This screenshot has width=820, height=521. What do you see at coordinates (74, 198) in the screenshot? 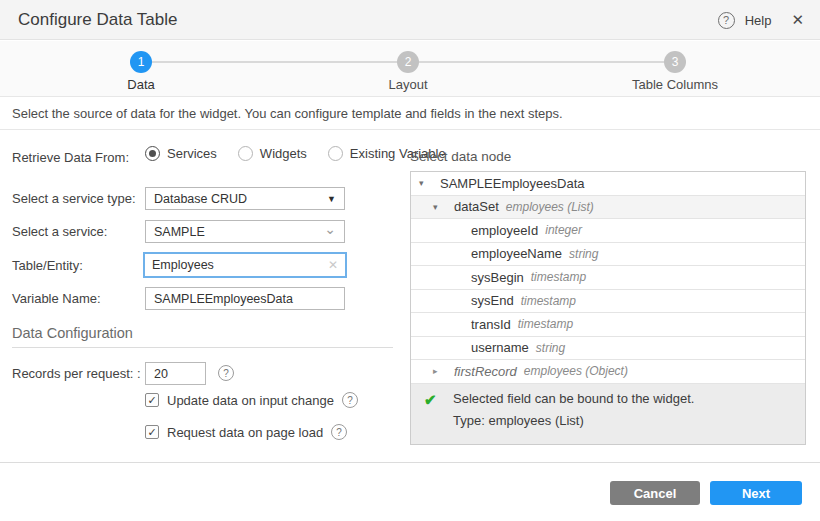
I see `service-type-label: Select a service type:` at bounding box center [74, 198].